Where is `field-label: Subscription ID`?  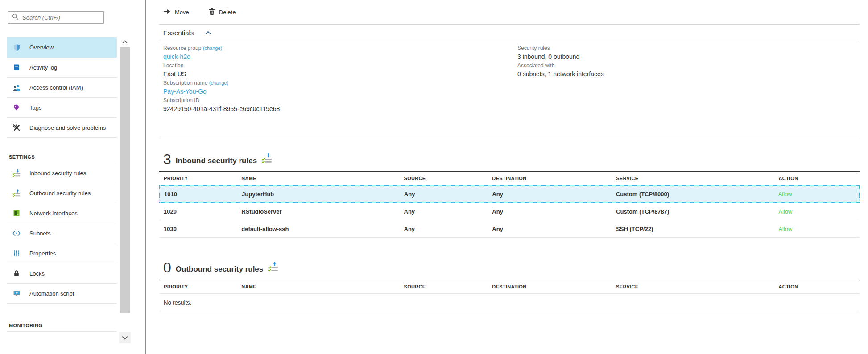
field-label: Subscription ID is located at coordinates (340, 101).